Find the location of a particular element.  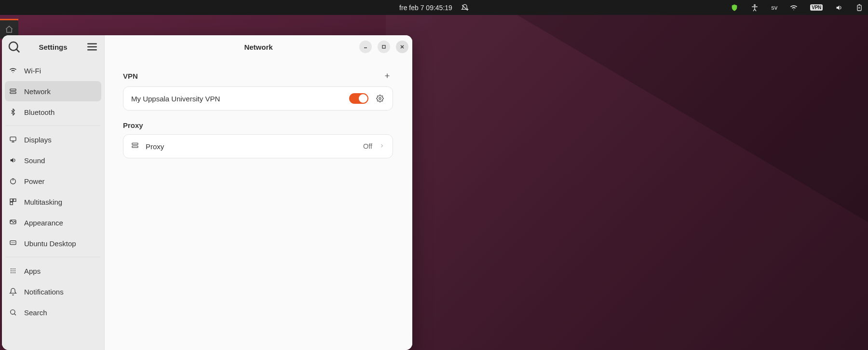

sidebar-header: Settings is located at coordinates (53, 47).